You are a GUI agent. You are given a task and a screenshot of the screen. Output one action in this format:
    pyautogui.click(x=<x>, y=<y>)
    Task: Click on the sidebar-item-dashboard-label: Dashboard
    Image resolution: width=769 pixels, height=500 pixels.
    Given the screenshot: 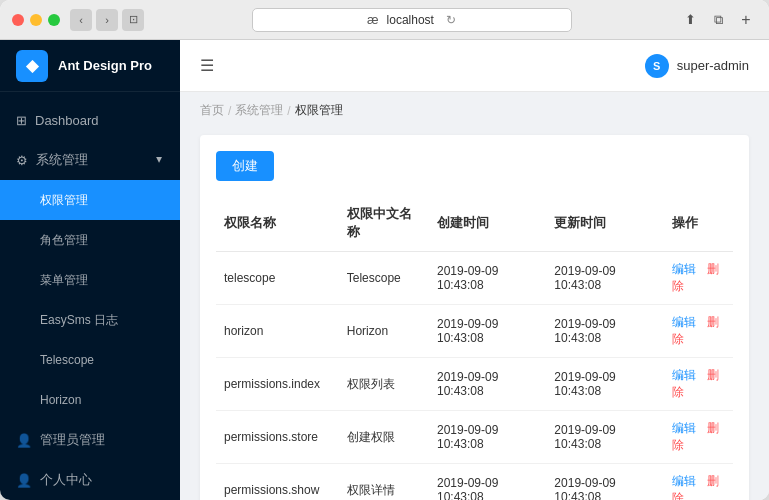 What is the action you would take?
    pyautogui.click(x=67, y=120)
    